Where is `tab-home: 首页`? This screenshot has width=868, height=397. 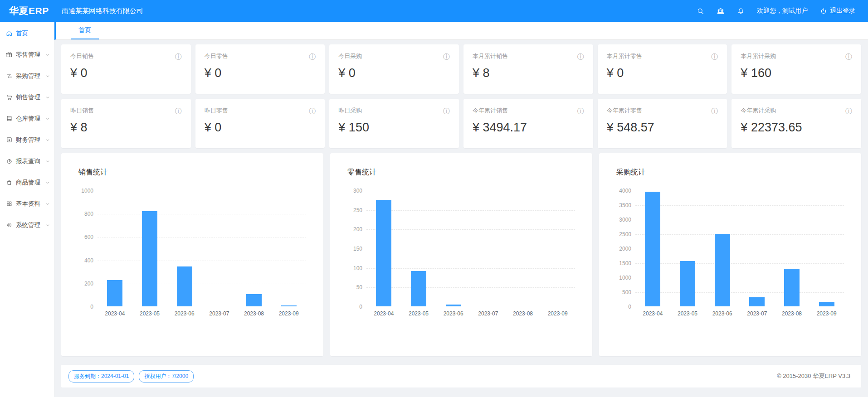
tab-home: 首页 is located at coordinates (85, 31).